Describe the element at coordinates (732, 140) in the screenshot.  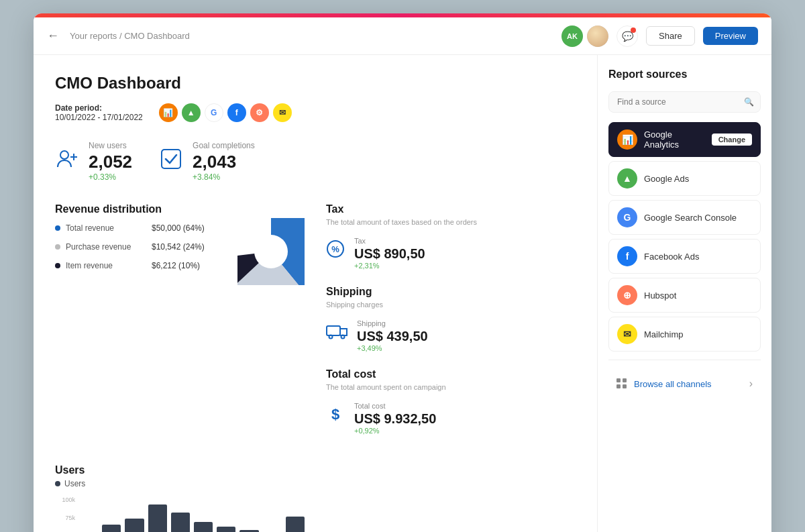
I see `change-button: Change` at that location.